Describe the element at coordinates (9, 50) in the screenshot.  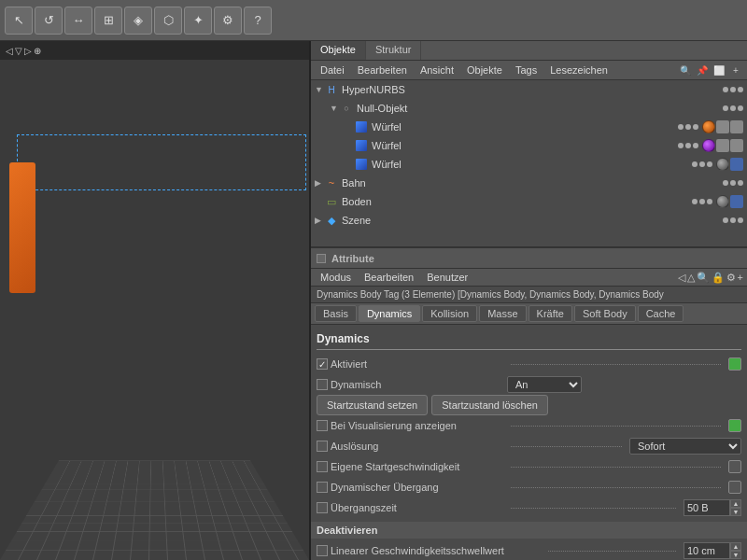
I see `nav-left-icon: ◁` at that location.